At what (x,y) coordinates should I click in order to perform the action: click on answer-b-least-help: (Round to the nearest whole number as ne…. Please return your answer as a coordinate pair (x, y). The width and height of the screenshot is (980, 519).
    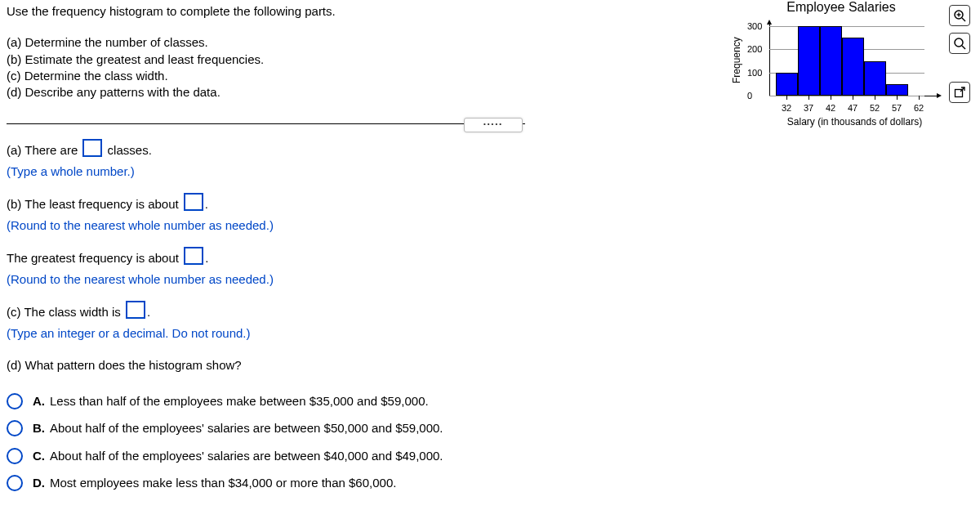
    Looking at the image, I should click on (140, 226).